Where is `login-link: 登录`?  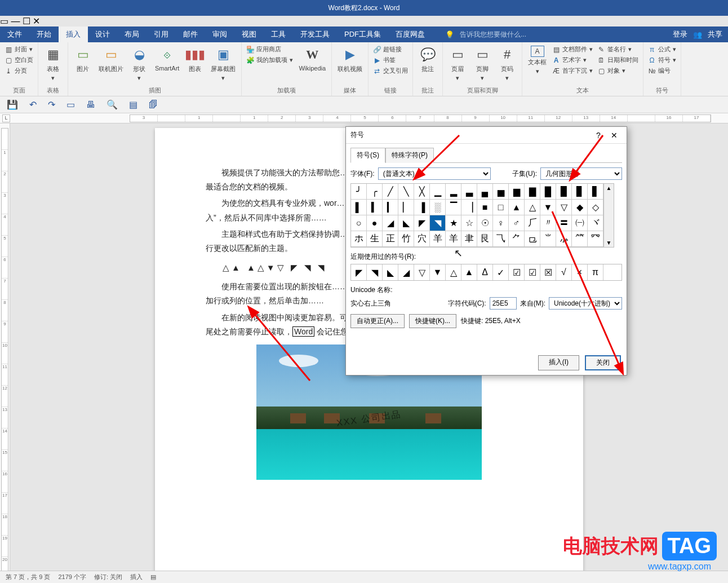 login-link: 登录 is located at coordinates (680, 34).